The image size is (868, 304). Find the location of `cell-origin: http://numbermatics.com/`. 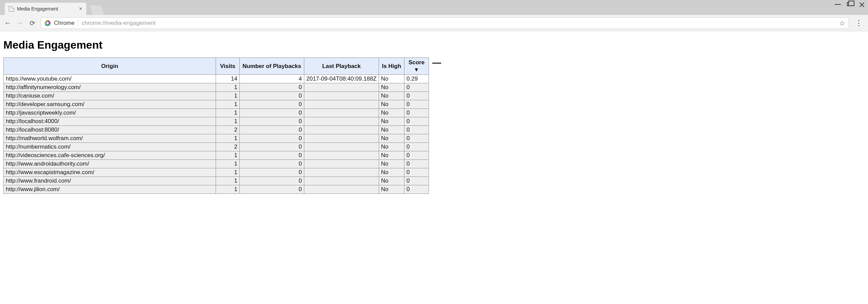

cell-origin: http://numbermatics.com/ is located at coordinates (110, 147).